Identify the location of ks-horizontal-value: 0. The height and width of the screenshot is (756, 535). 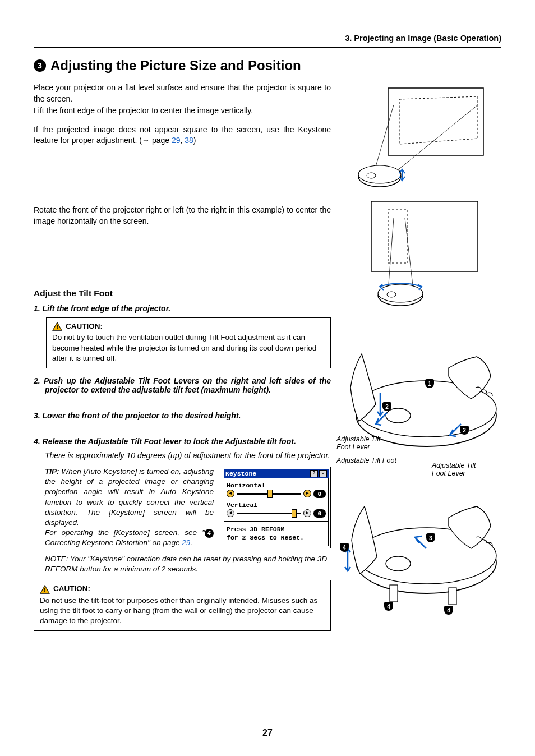
(320, 494).